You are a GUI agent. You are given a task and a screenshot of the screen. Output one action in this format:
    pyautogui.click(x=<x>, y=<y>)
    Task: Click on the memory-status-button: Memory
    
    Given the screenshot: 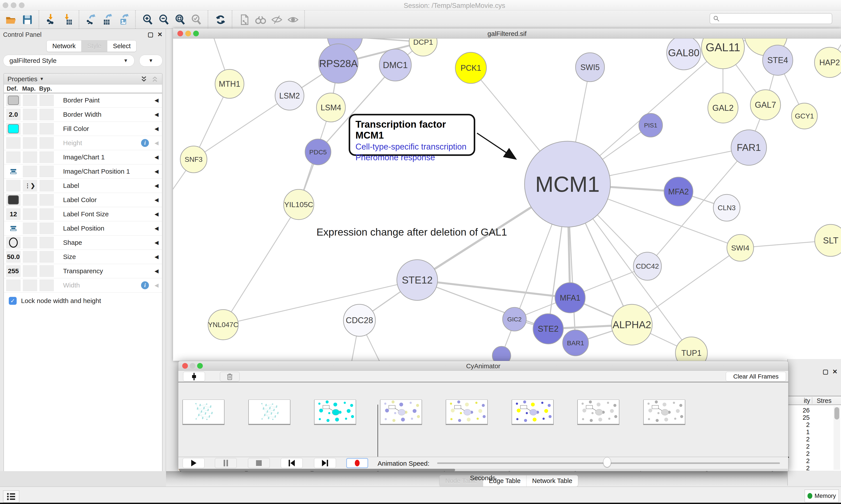 What is the action you would take?
    pyautogui.click(x=822, y=496)
    